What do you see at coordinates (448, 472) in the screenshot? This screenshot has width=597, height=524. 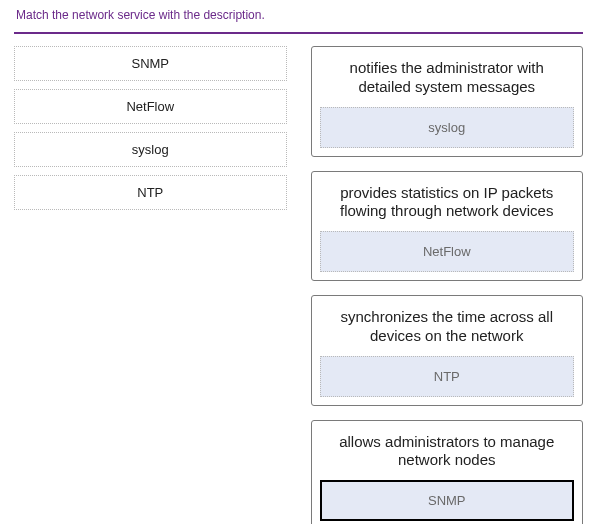 I see `target-card-snmp: allows administrators to manage network …` at bounding box center [448, 472].